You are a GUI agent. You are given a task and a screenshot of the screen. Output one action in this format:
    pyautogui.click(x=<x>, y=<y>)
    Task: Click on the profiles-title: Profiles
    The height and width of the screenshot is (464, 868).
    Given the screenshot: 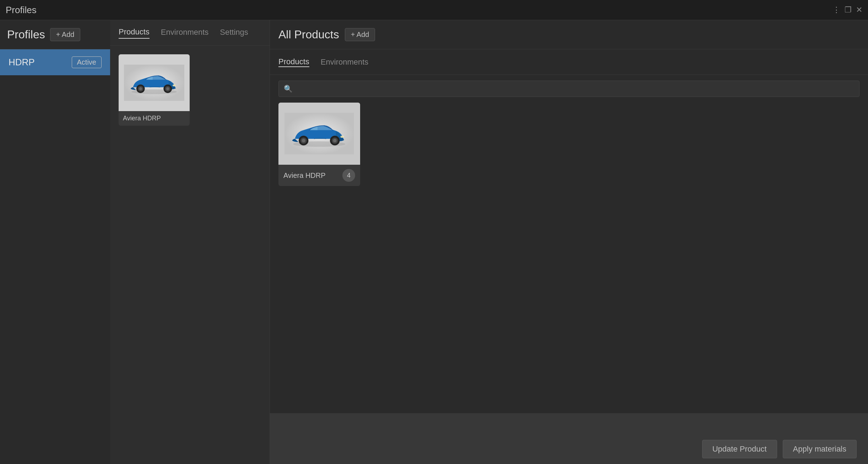 What is the action you would take?
    pyautogui.click(x=26, y=35)
    